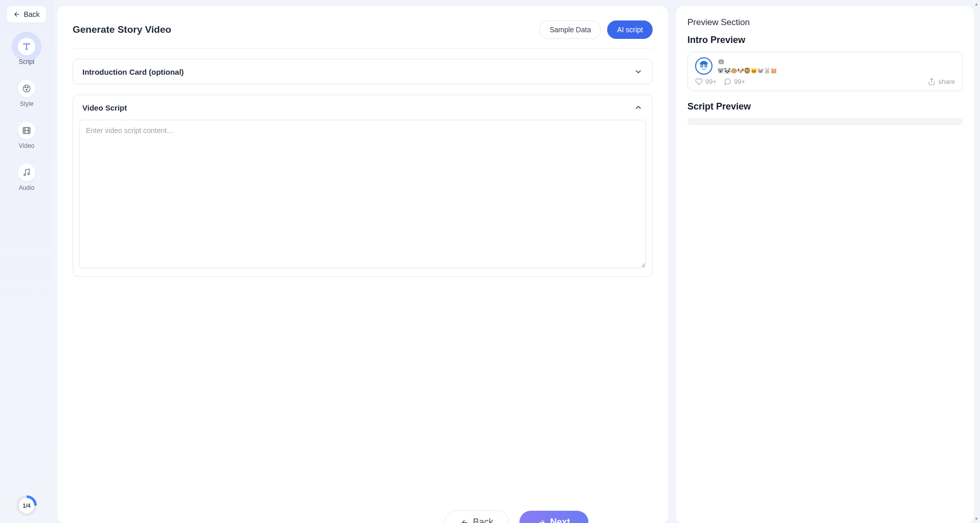 This screenshot has width=980, height=523. I want to click on intro-card-section: Introduction Card (optional), so click(363, 72).